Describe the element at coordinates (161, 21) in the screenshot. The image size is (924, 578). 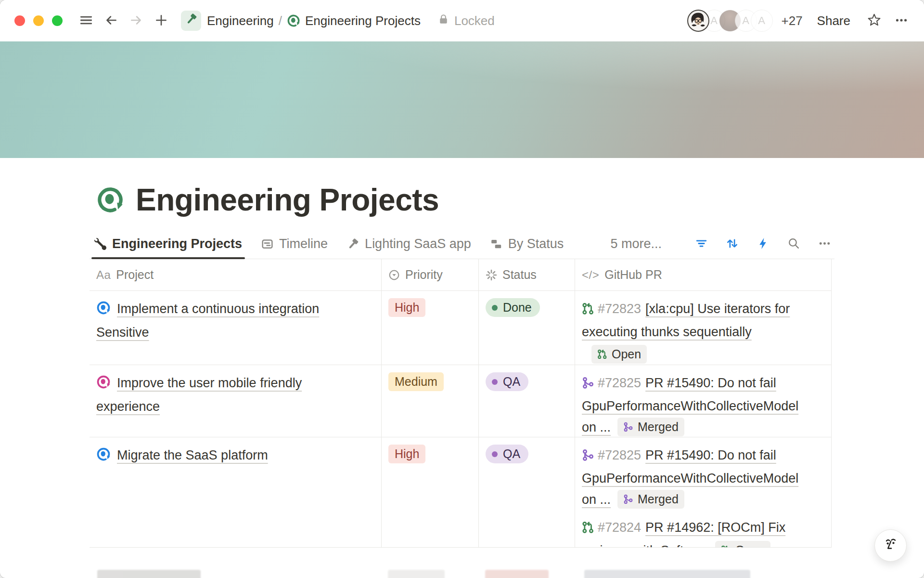
I see `new-tab-button` at that location.